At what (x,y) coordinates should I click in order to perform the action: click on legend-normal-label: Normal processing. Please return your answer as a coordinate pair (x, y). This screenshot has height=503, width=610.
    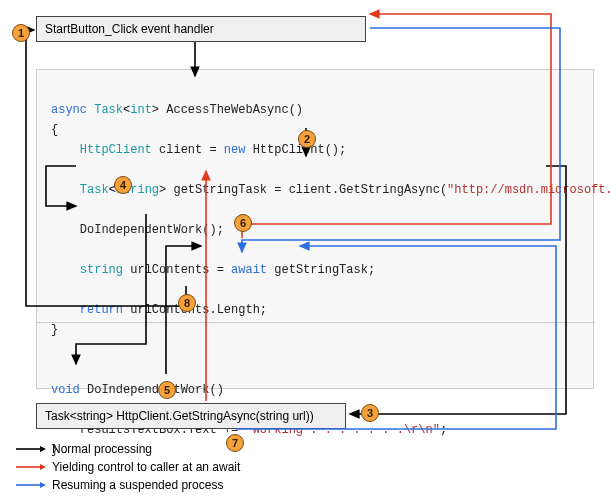
    Looking at the image, I should click on (102, 449).